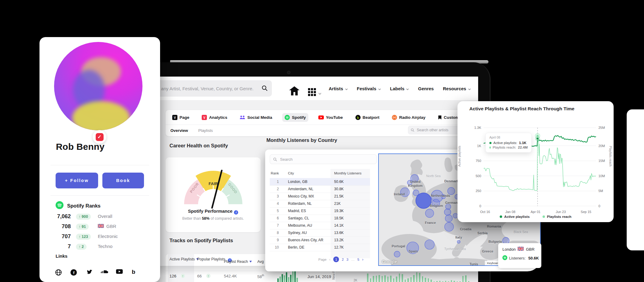  I want to click on tab-social-media: Social Media, so click(256, 117).